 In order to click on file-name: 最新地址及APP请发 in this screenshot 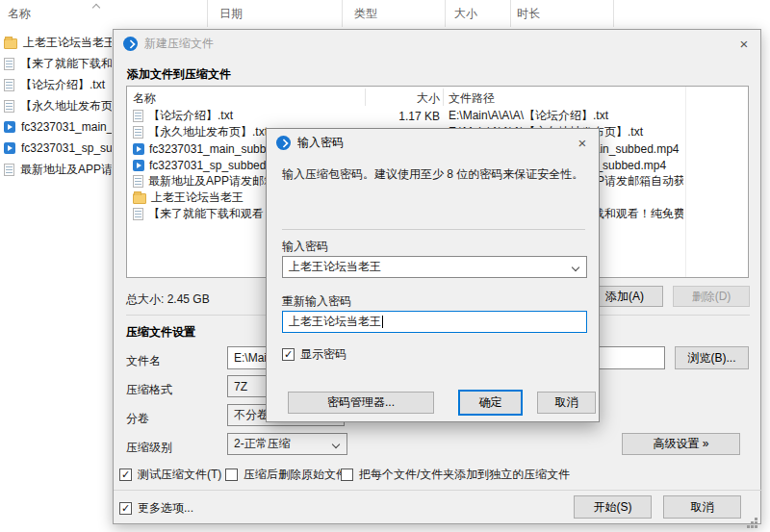, I will do `click(65, 169)`.